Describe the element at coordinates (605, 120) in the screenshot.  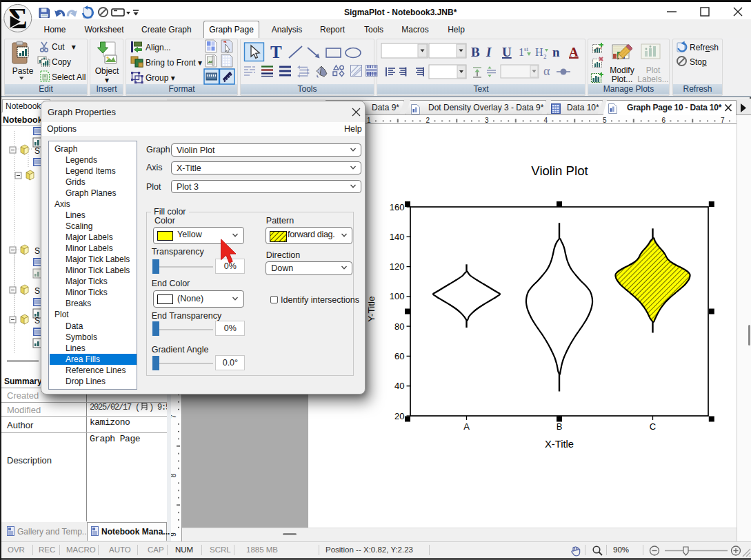
I see `svg-text: 5` at that location.